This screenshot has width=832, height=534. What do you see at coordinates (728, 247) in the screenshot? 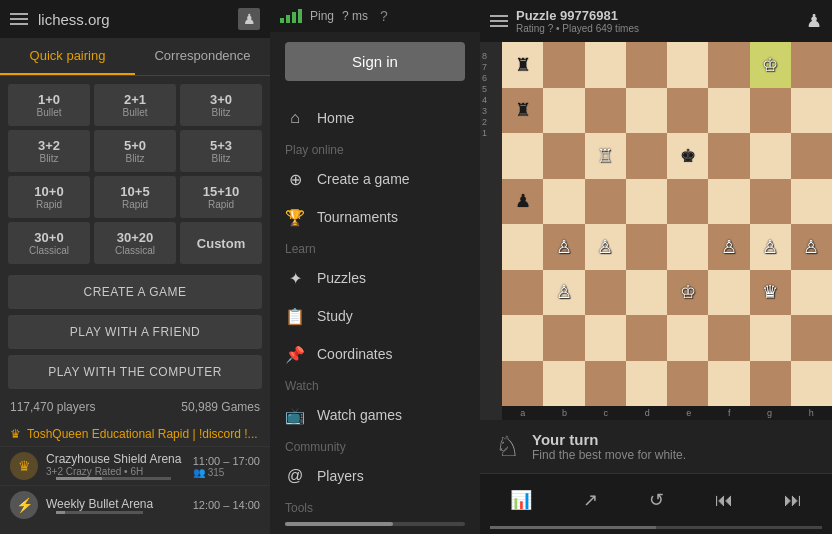
I see `square-f4: ♙` at bounding box center [728, 247].